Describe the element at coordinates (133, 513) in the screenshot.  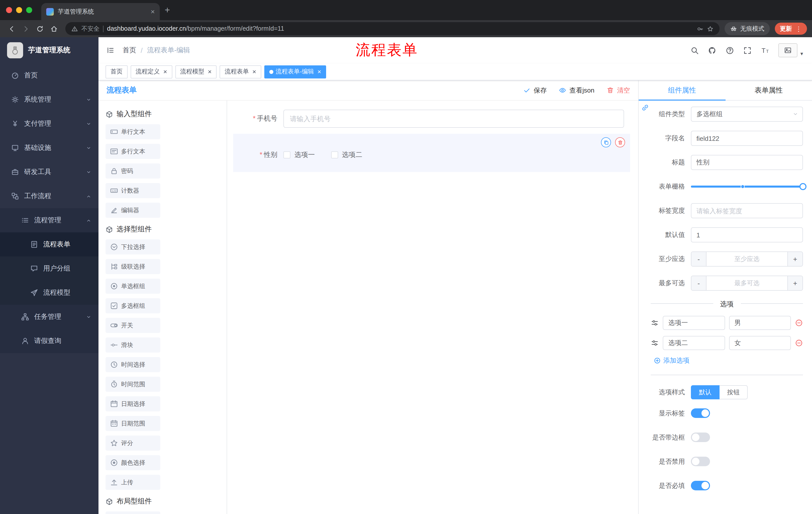
I see `palette-item: 行容器` at that location.